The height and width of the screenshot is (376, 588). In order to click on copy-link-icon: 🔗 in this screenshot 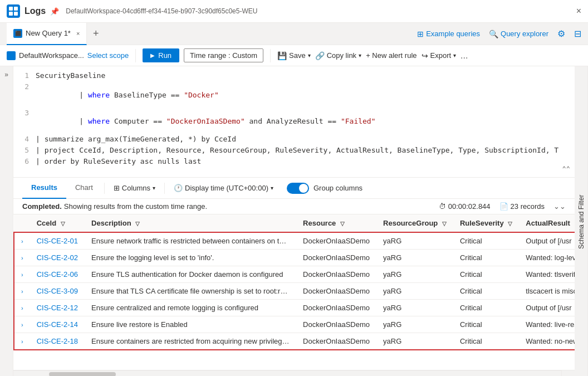, I will do `click(320, 56)`.